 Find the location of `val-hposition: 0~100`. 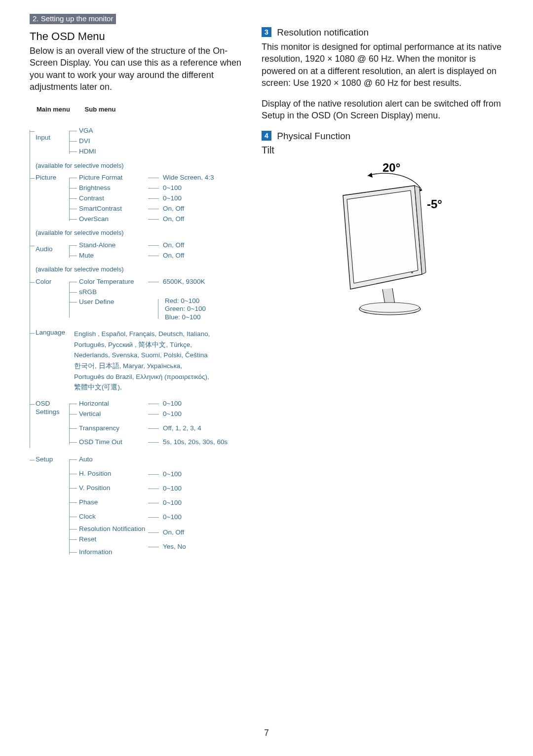

val-hposition: 0~100 is located at coordinates (195, 475).